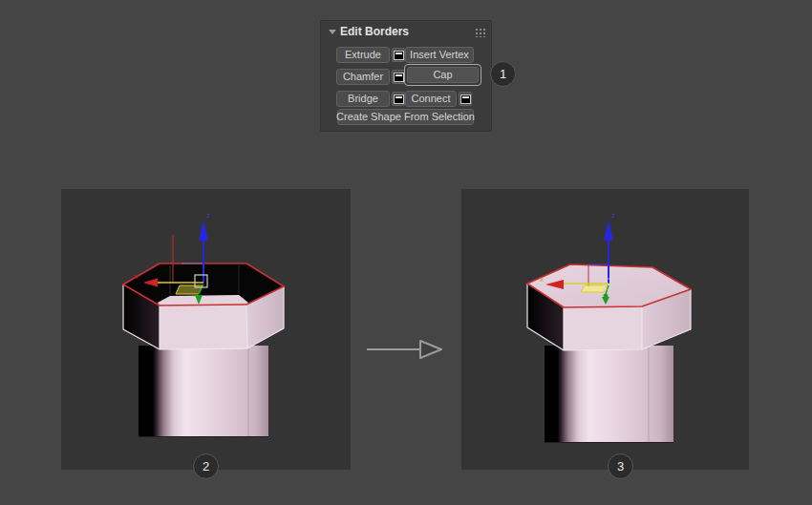 The height and width of the screenshot is (505, 812). What do you see at coordinates (465, 99) in the screenshot?
I see `connect-settings-button` at bounding box center [465, 99].